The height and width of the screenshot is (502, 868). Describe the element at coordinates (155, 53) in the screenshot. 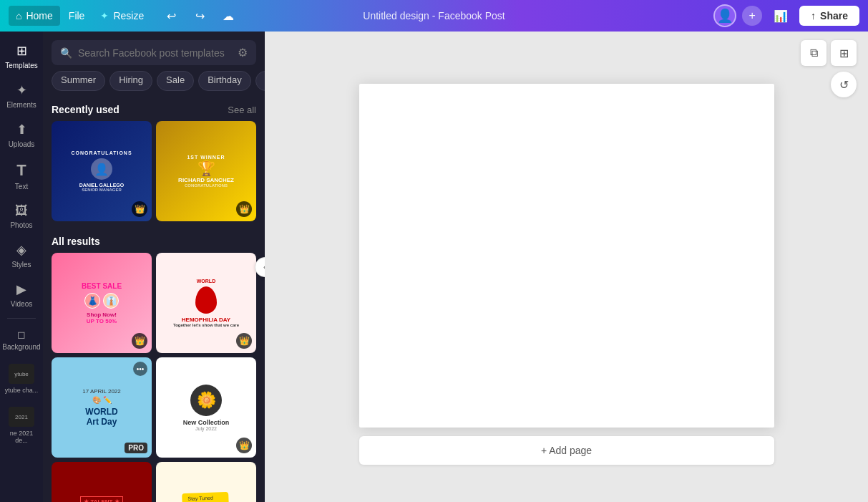

I see `search-input` at that location.